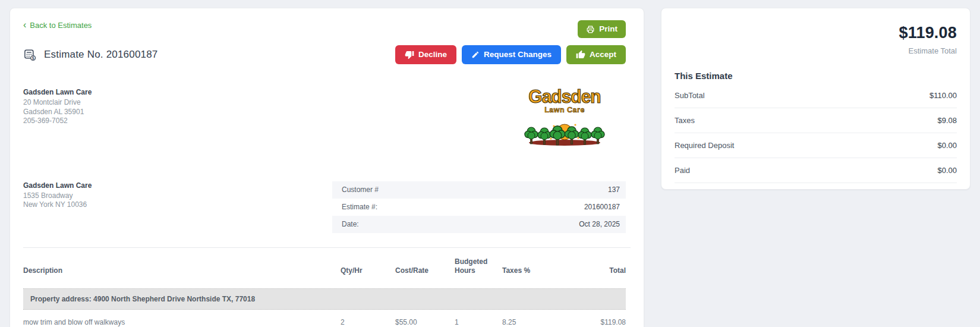  What do you see at coordinates (815, 171) in the screenshot?
I see `summary-row-paid: Paid $0.00` at bounding box center [815, 171].